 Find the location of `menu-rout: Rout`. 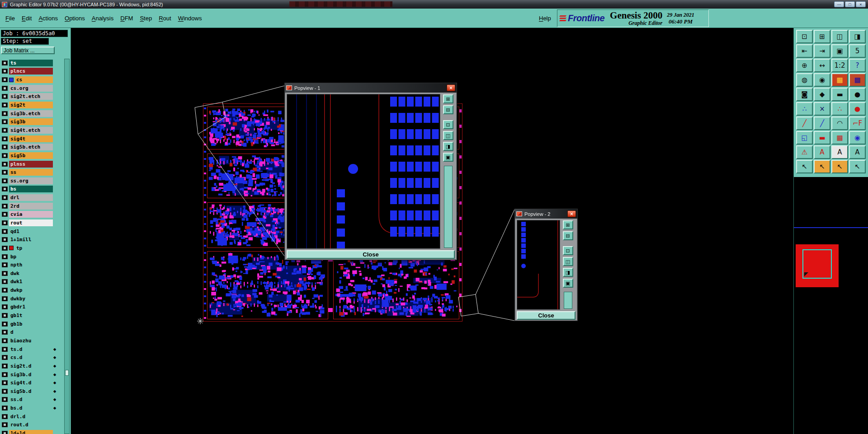

menu-rout: Rout is located at coordinates (165, 18).